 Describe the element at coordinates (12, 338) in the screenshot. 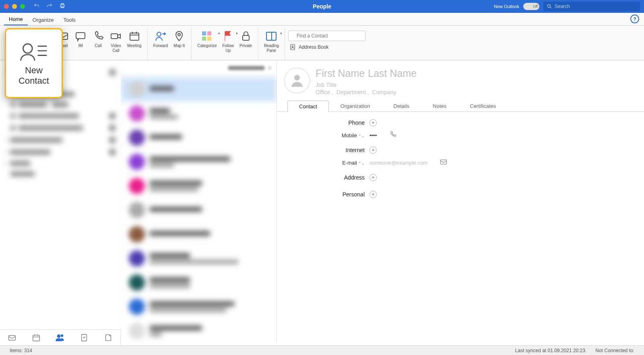

I see `nav-mail` at that location.